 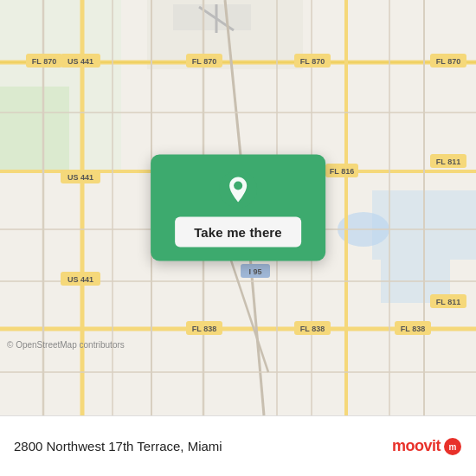 I want to click on moovit-logo-text: moovit, so click(x=416, y=447).